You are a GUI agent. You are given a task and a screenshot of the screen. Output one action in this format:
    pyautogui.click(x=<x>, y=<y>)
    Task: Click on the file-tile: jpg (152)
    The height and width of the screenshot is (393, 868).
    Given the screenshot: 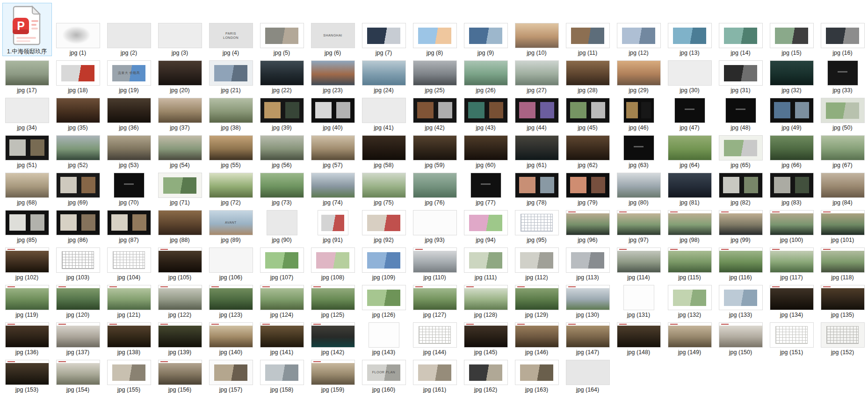 What is the action you would take?
    pyautogui.click(x=843, y=337)
    